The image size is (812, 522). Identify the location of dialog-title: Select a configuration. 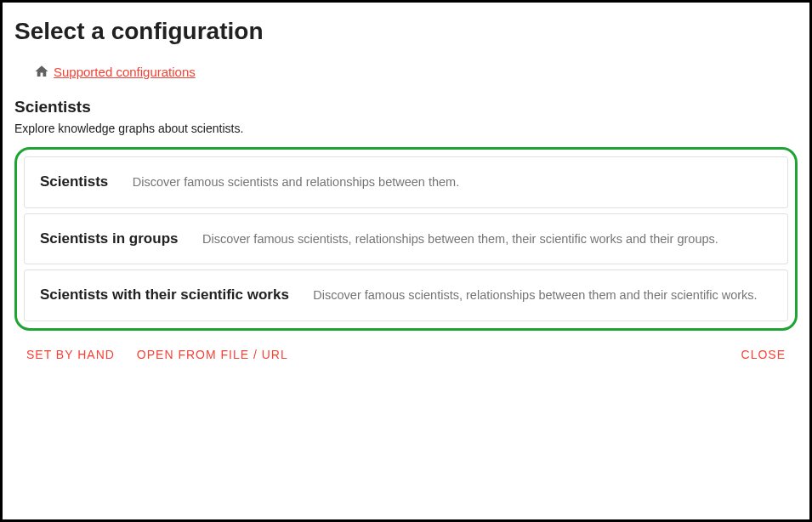
(406, 31).